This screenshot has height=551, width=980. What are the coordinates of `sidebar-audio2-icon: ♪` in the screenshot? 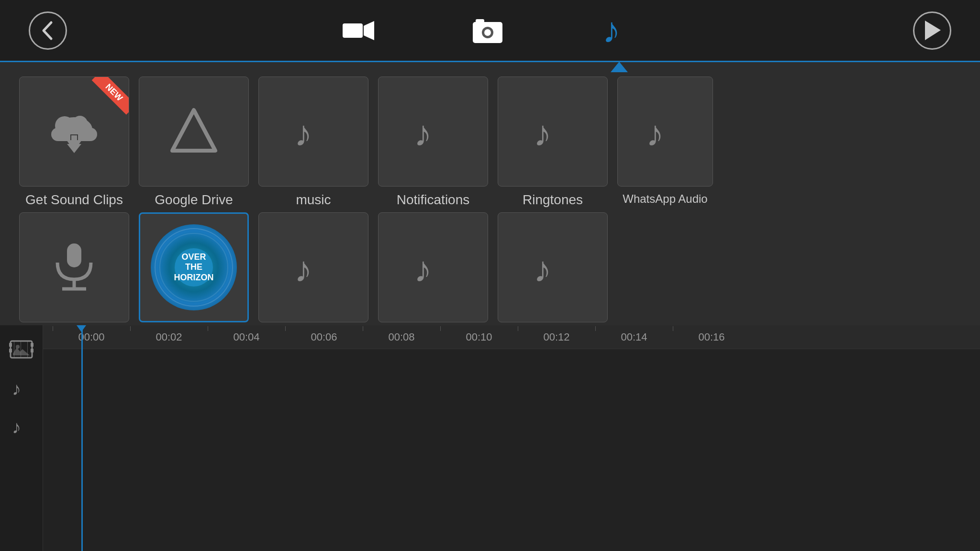 It's located at (22, 426).